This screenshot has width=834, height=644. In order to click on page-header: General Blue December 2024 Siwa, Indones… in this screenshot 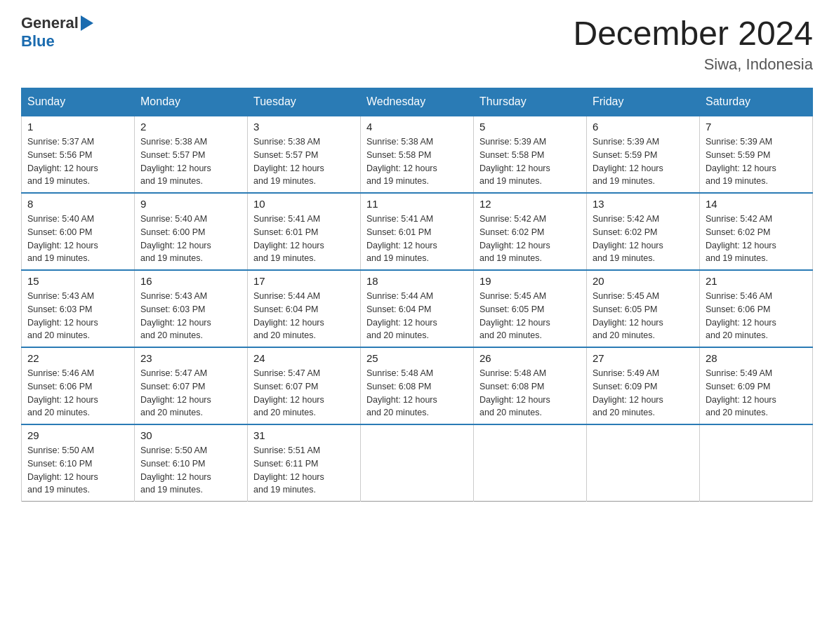, I will do `click(417, 43)`.